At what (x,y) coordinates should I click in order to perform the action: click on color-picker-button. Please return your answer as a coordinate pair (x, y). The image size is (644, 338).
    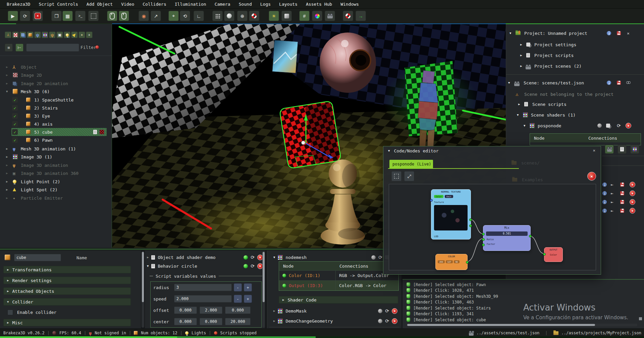
    Looking at the image, I should click on (317, 16).